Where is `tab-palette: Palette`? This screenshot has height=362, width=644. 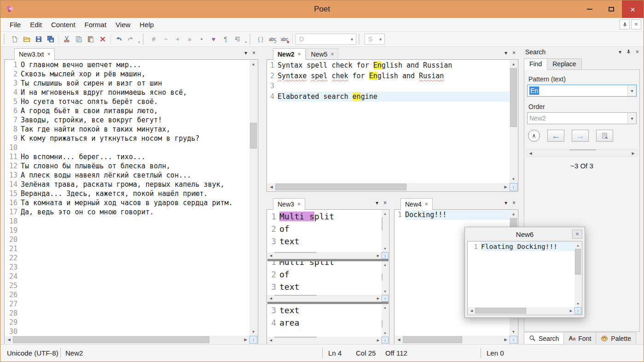
tab-palette: Palette is located at coordinates (616, 339).